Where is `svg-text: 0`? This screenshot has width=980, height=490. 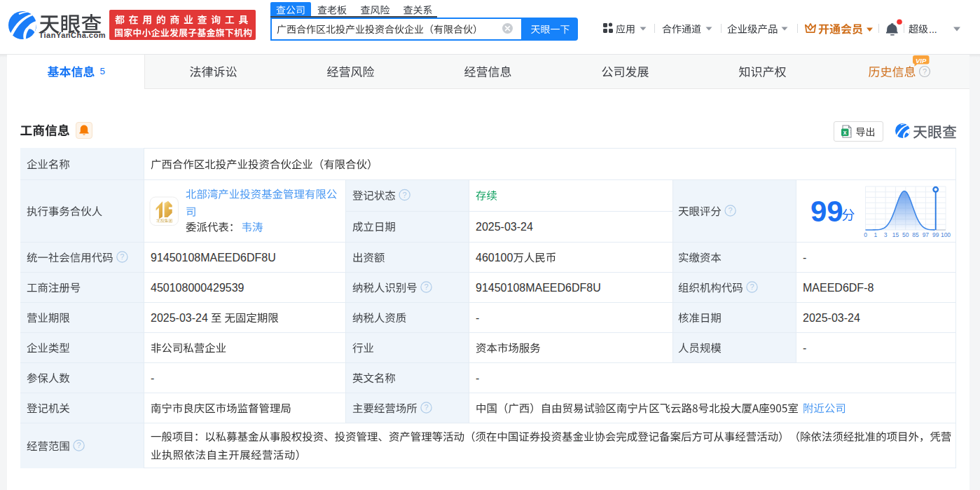
svg-text: 0 is located at coordinates (866, 235).